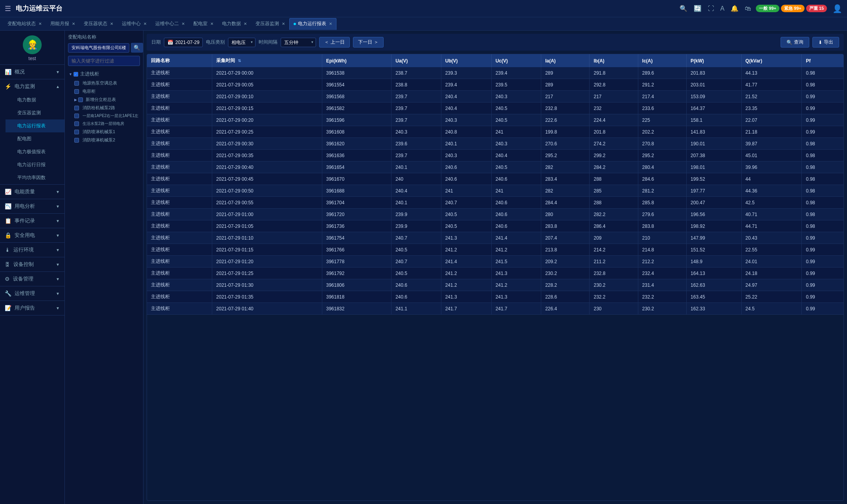 Image resolution: width=847 pixels, height=504 pixels. I want to click on sidebar-item-device-mgmt: ⚙ 设备管理 ▼, so click(32, 279).